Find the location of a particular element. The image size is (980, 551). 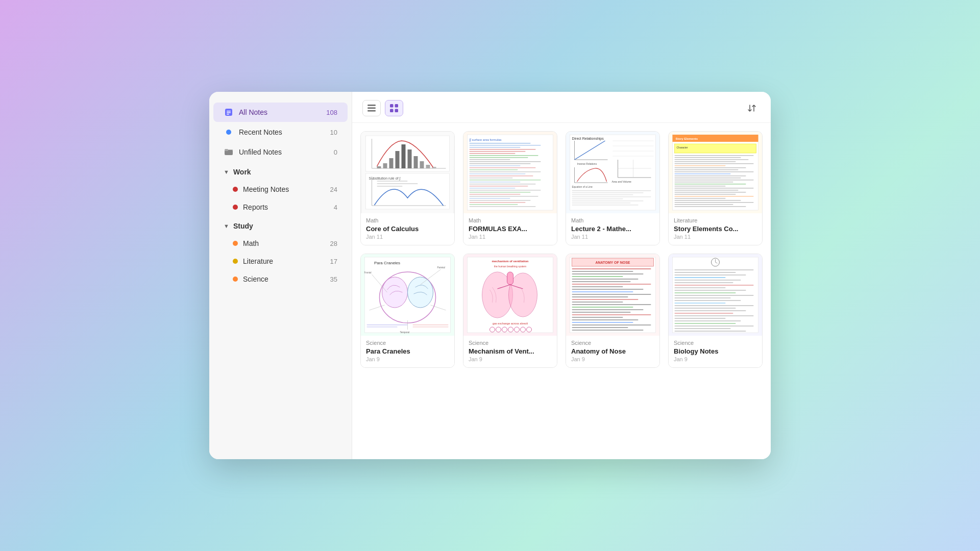

sort-button is located at coordinates (752, 108).